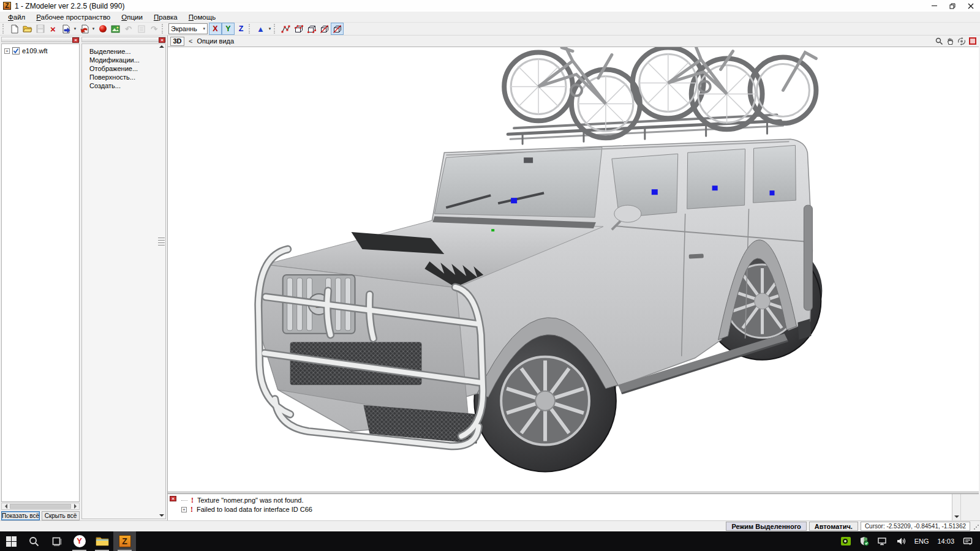 The image size is (980, 551). I want to click on panel-splitter-grip, so click(162, 242).